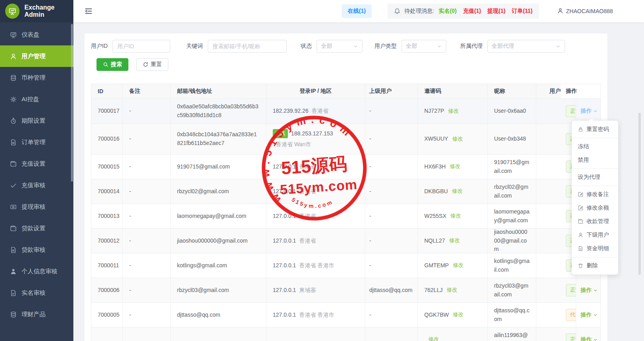 The width and height of the screenshot is (644, 341). What do you see at coordinates (595, 194) in the screenshot?
I see `menu-item: 修改备注` at bounding box center [595, 194].